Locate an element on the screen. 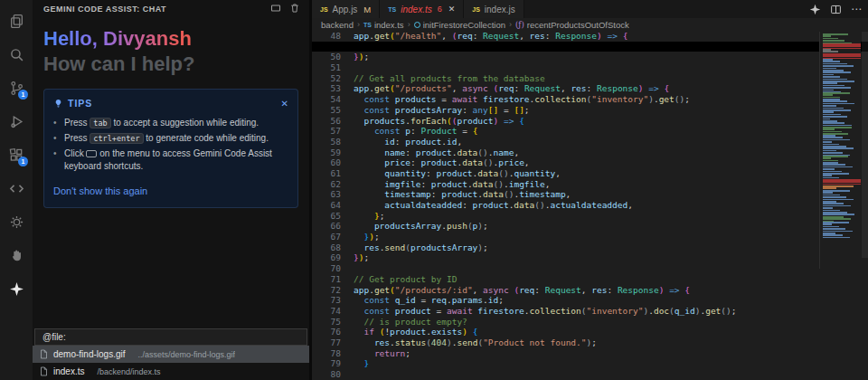 This screenshot has height=380, width=868. tab-index.ts: TSindex.ts6✕ is located at coordinates (421, 9).